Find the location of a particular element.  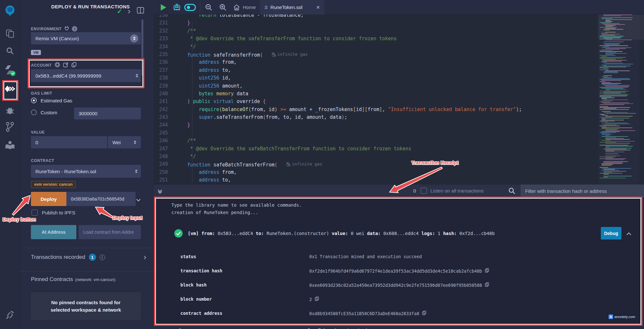

debug-button: Debug is located at coordinates (611, 233).